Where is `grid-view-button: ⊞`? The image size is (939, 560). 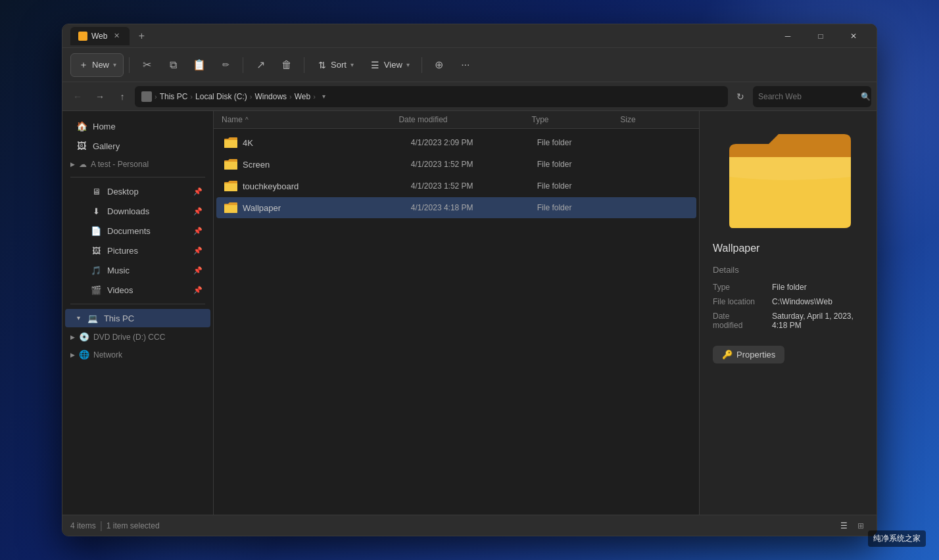
grid-view-button: ⊞ is located at coordinates (861, 526).